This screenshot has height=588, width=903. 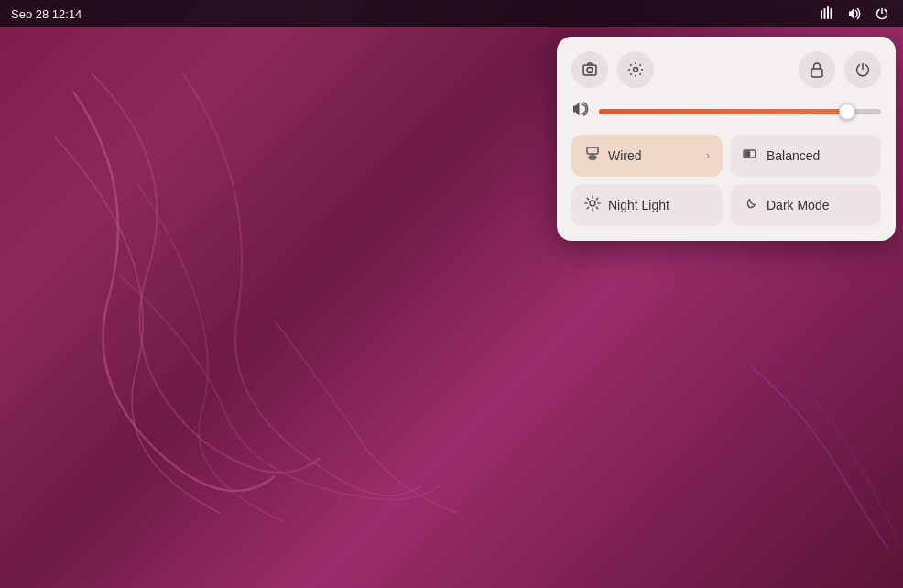 I want to click on settings-button, so click(x=636, y=70).